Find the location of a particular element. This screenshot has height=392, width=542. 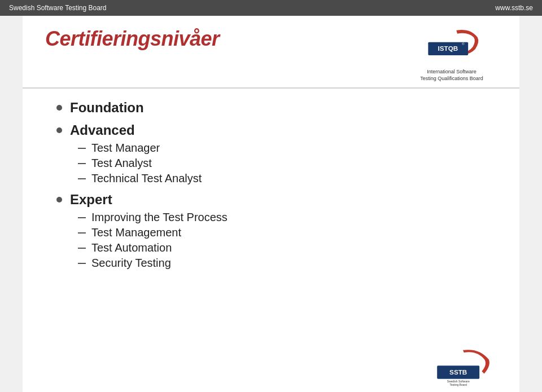

list-item: Test Automation is located at coordinates (282, 248).